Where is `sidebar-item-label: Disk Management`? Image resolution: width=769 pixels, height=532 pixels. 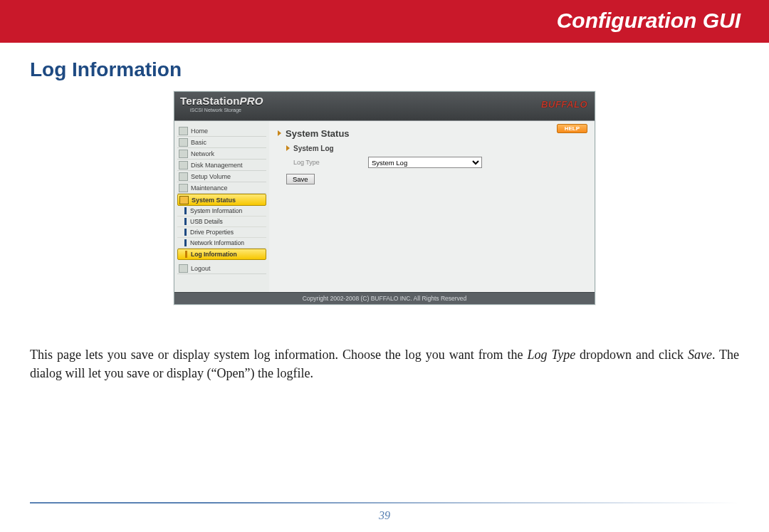
sidebar-item-label: Disk Management is located at coordinates (216, 165).